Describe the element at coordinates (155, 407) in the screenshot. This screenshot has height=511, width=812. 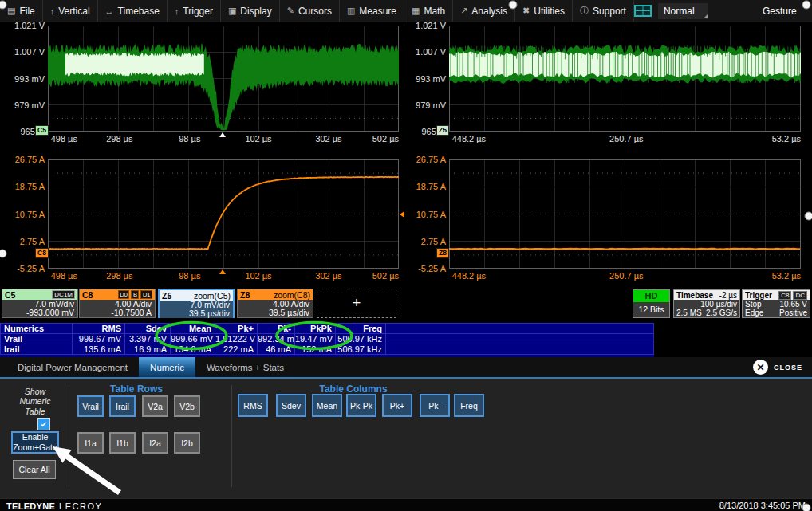
I see `row-button-v2a: V2a` at that location.